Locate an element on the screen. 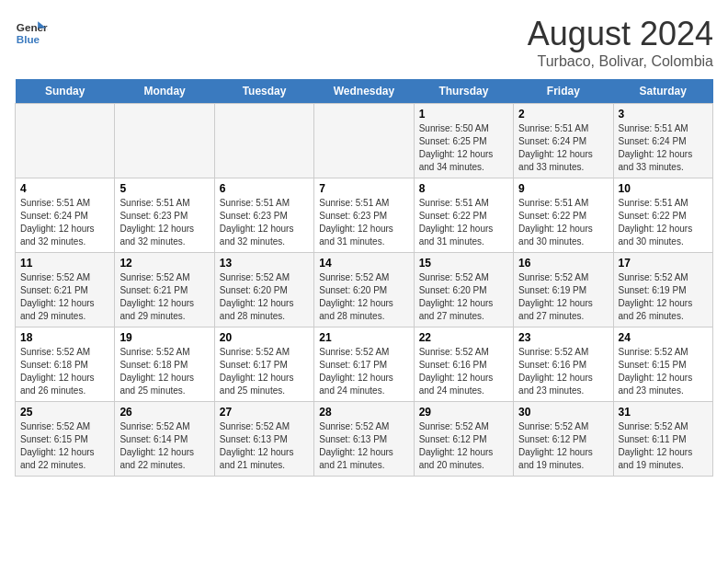 The height and width of the screenshot is (563, 728). day-number: 24 is located at coordinates (664, 338).